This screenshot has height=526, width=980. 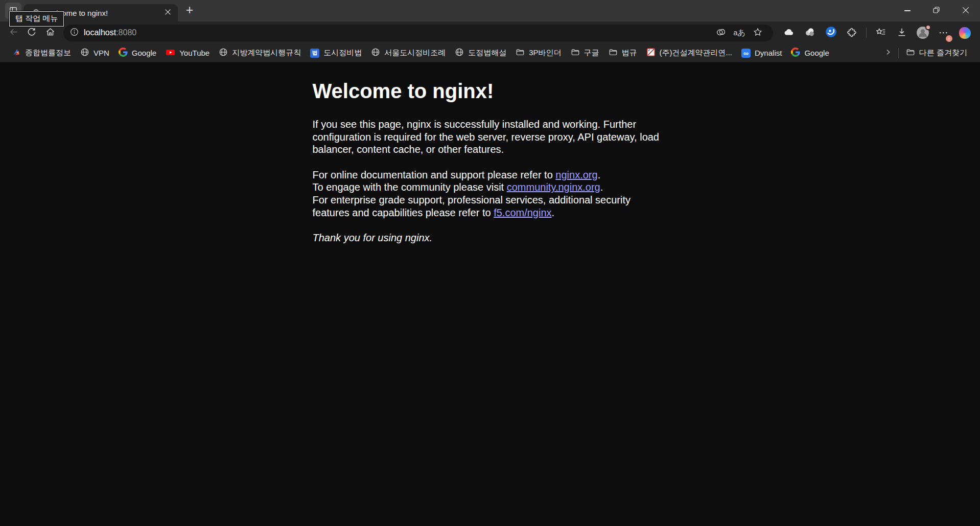 What do you see at coordinates (545, 53) in the screenshot?
I see `bookmark-label: 3P바인더` at bounding box center [545, 53].